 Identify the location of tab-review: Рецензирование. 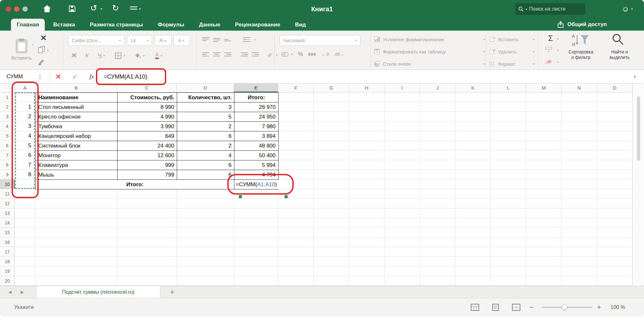
(258, 24).